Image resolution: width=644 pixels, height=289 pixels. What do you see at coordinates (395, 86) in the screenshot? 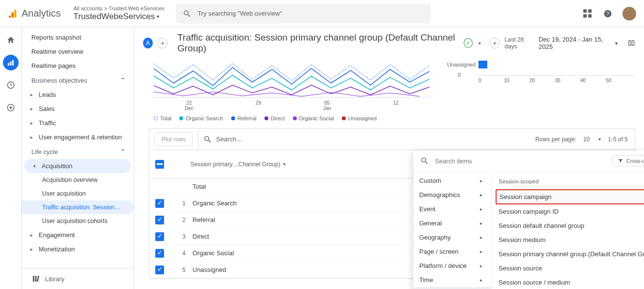
I see `chart-area: 22Dec 29 05Jan 12 Unassigned 0 0 10 20 3…` at bounding box center [395, 86].